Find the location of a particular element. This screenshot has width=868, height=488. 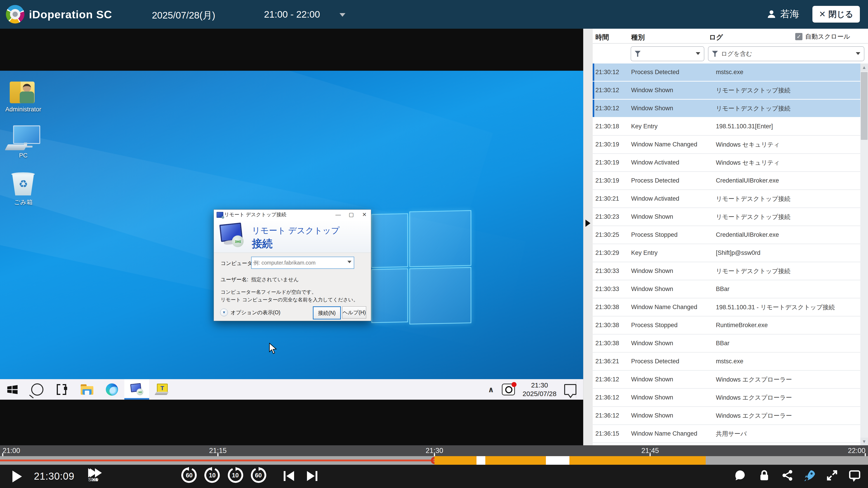

log-row: 21:30:38Window Name Changed198.51.100.31… is located at coordinates (726, 307).